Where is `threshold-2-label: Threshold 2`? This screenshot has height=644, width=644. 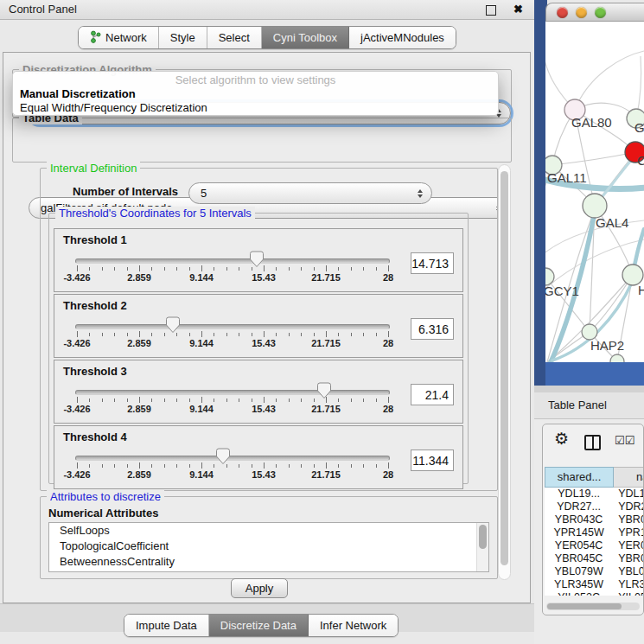
threshold-2-label: Threshold 2 is located at coordinates (95, 306).